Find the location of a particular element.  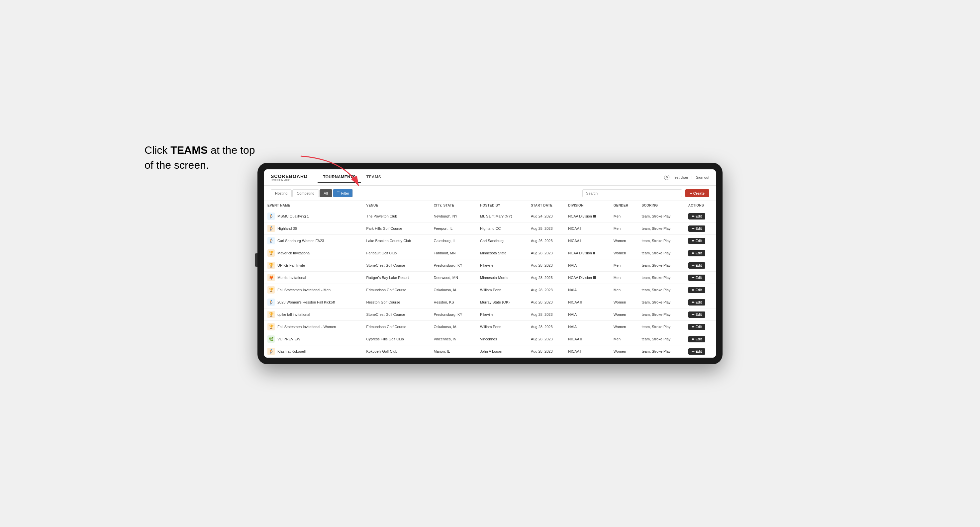

hosting-button: Hosting is located at coordinates (282, 193).